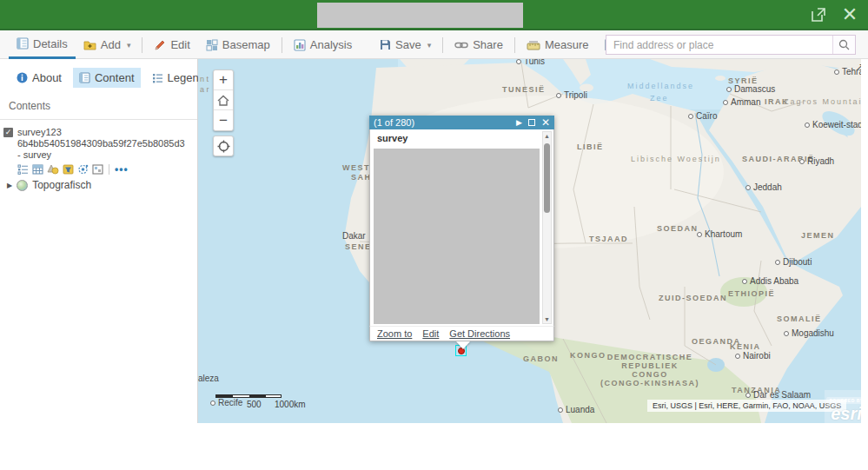 The width and height of the screenshot is (868, 470). What do you see at coordinates (818, 15) in the screenshot?
I see `open-in-new-icon` at bounding box center [818, 15].